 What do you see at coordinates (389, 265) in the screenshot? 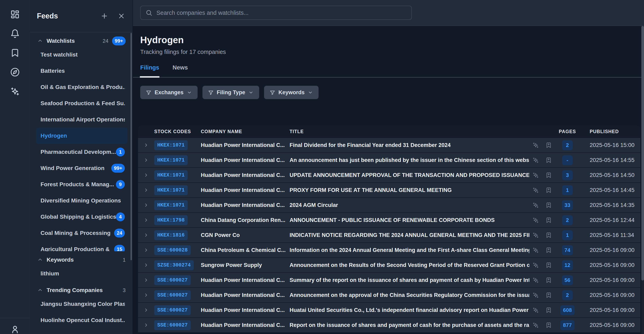
I see `table-row: SZSE:300274 Sungrow Power Supply Announc…` at bounding box center [389, 265].